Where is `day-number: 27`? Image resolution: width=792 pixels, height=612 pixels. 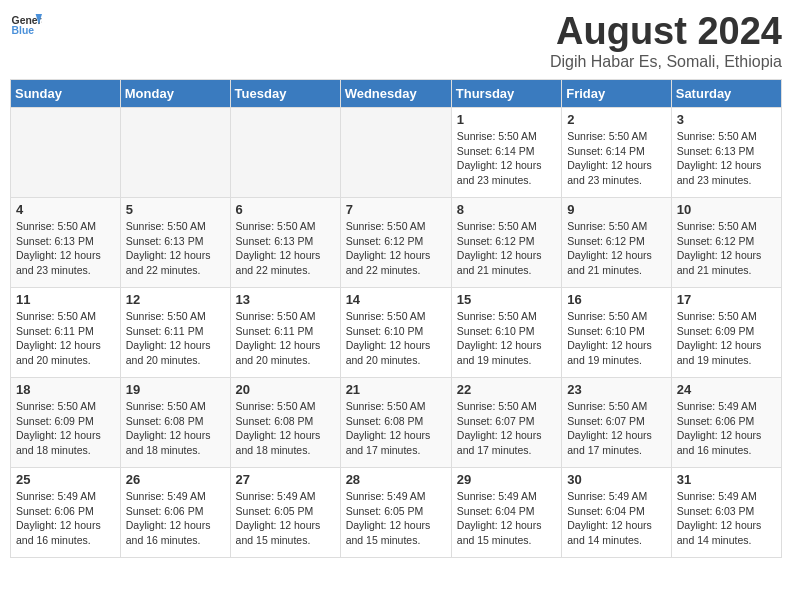 day-number: 27 is located at coordinates (286, 480).